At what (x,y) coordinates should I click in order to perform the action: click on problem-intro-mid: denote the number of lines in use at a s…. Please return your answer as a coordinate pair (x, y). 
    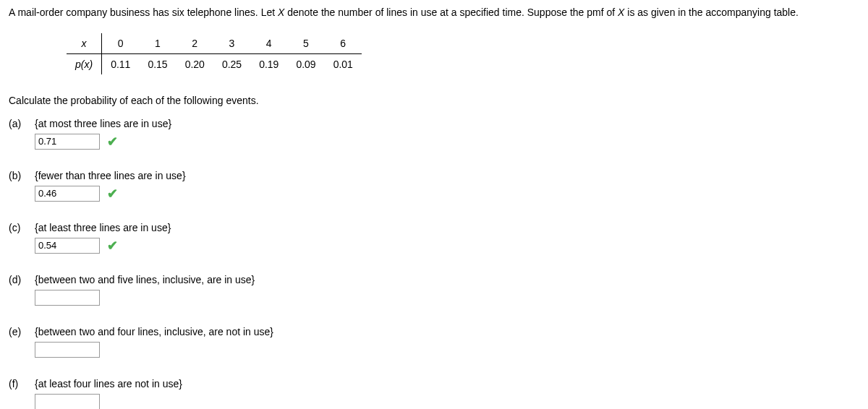
    Looking at the image, I should click on (451, 12).